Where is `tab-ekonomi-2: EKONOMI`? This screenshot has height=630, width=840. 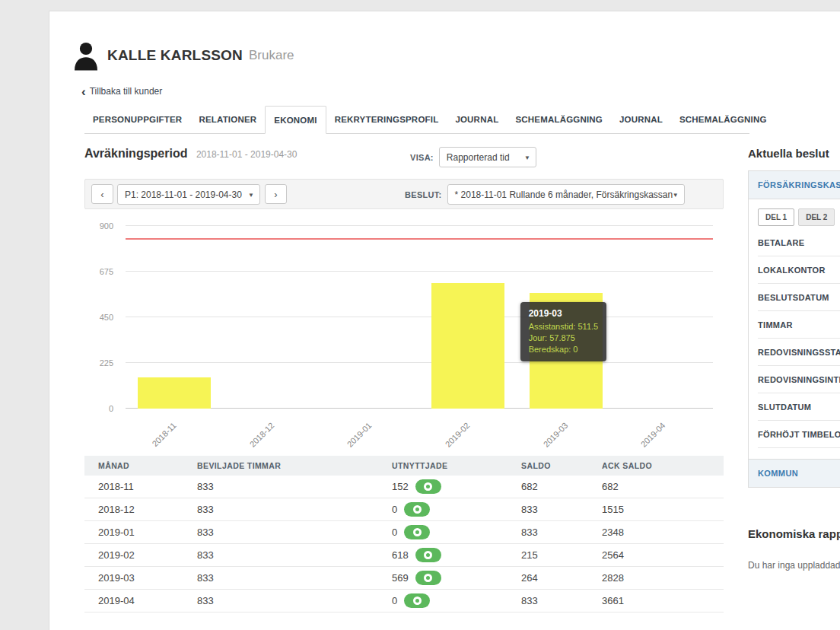 tab-ekonomi-2: EKONOMI is located at coordinates (295, 120).